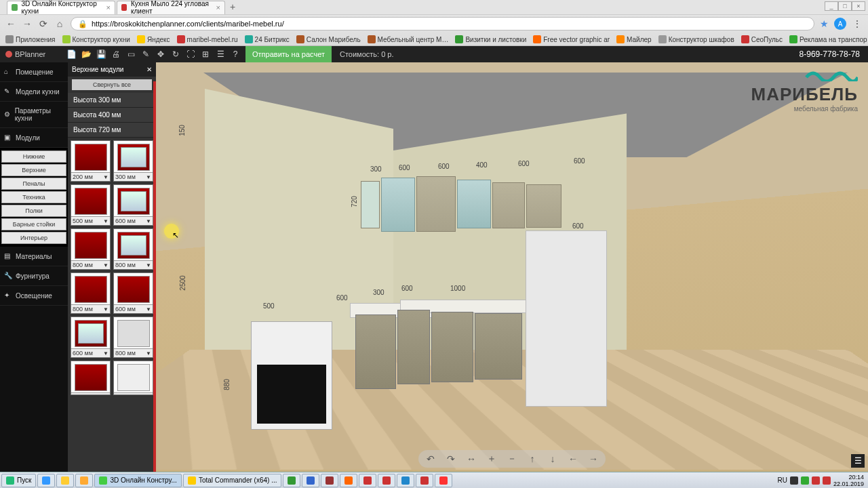  I want to click on reload-icon: ⟳, so click(43, 24).